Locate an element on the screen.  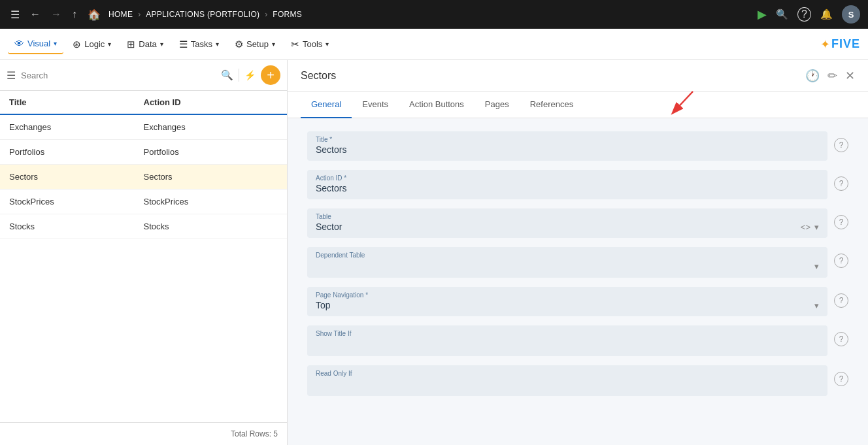
tab-references: References is located at coordinates (552, 105).